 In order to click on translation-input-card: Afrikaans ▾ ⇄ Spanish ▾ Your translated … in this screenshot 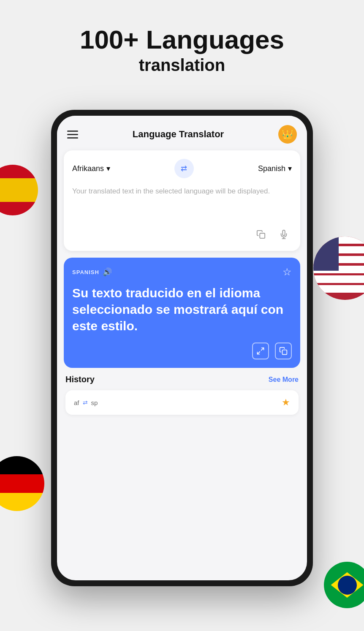, I will do `click(182, 201)`.